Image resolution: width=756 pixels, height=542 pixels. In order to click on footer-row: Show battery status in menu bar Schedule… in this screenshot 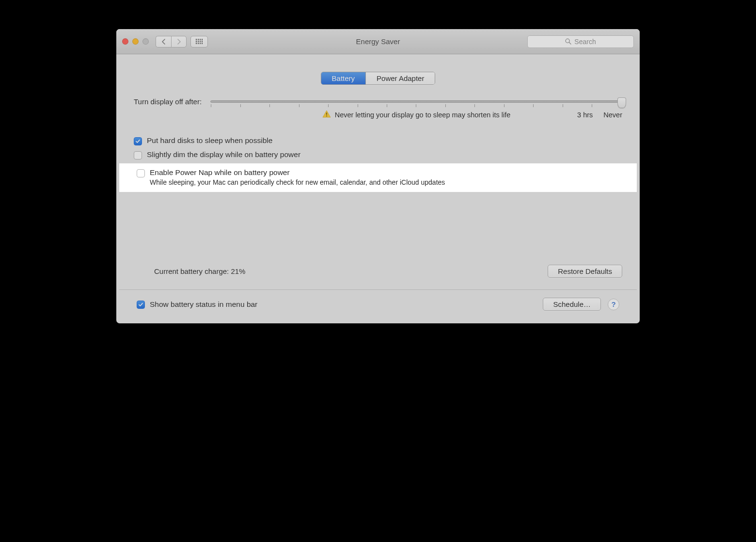, I will do `click(378, 306)`.